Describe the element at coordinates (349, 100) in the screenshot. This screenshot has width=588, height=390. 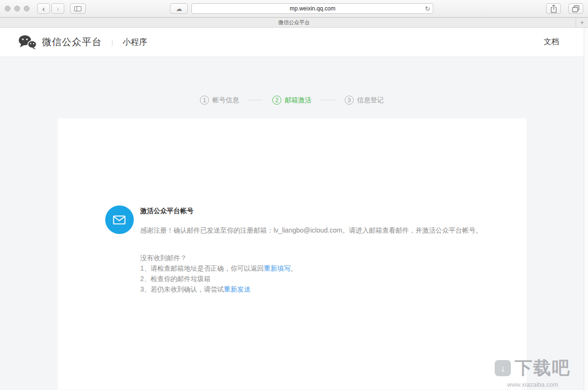
I see `step-3-number: 3` at that location.